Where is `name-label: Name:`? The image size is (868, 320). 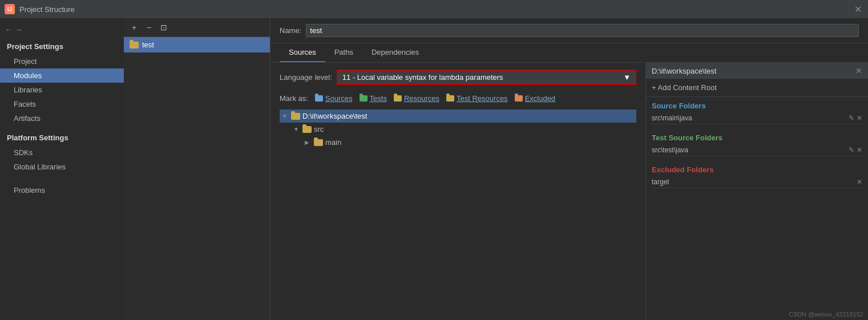
name-label: Name: is located at coordinates (290, 31).